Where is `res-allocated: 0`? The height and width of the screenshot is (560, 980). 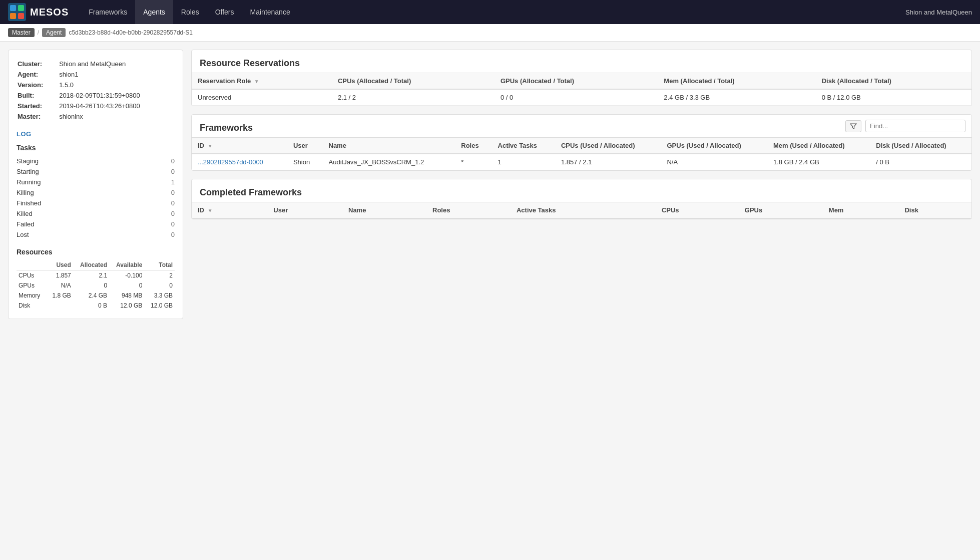
res-allocated: 0 is located at coordinates (91, 286).